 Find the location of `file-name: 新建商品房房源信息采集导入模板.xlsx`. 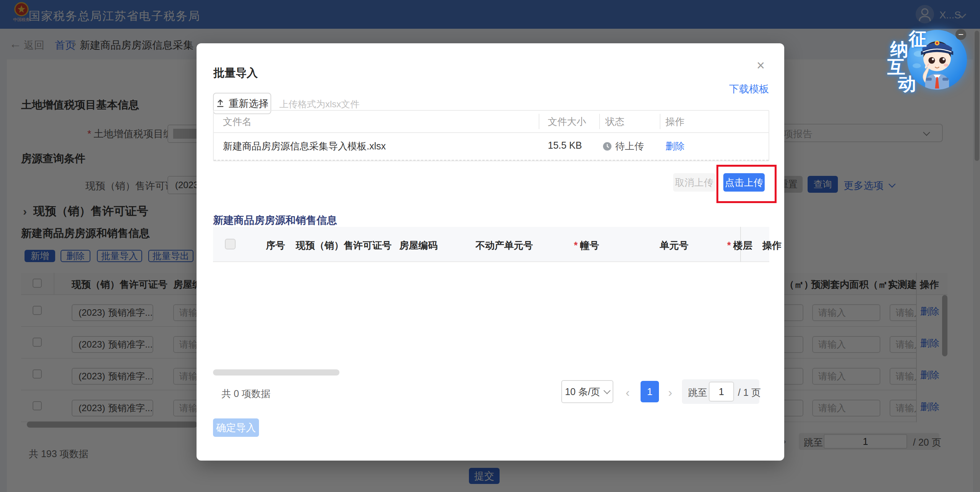

file-name: 新建商品房房源信息采集导入模板.xlsx is located at coordinates (304, 146).